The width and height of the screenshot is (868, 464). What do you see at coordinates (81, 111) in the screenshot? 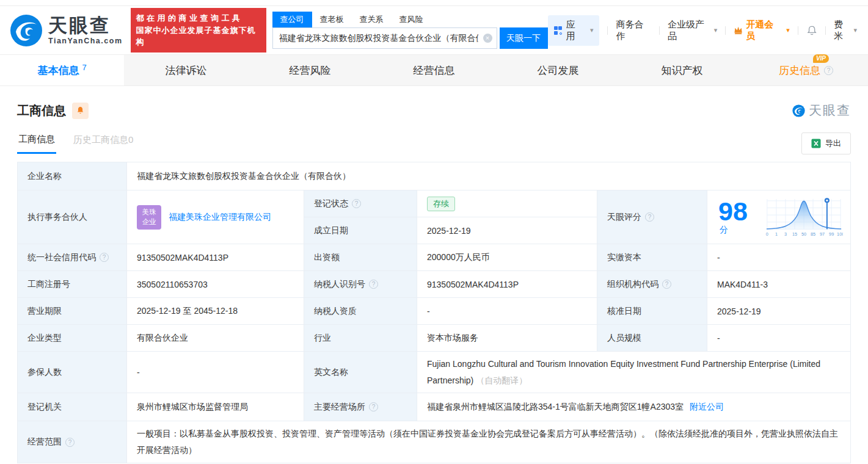
I see `subscribe-bell-button` at bounding box center [81, 111].